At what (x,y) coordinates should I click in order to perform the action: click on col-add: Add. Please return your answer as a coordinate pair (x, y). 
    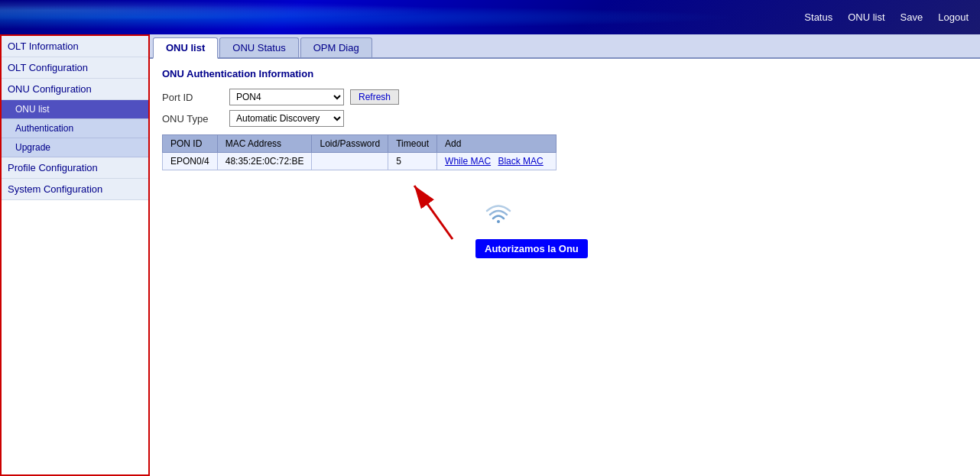
    Looking at the image, I should click on (497, 144).